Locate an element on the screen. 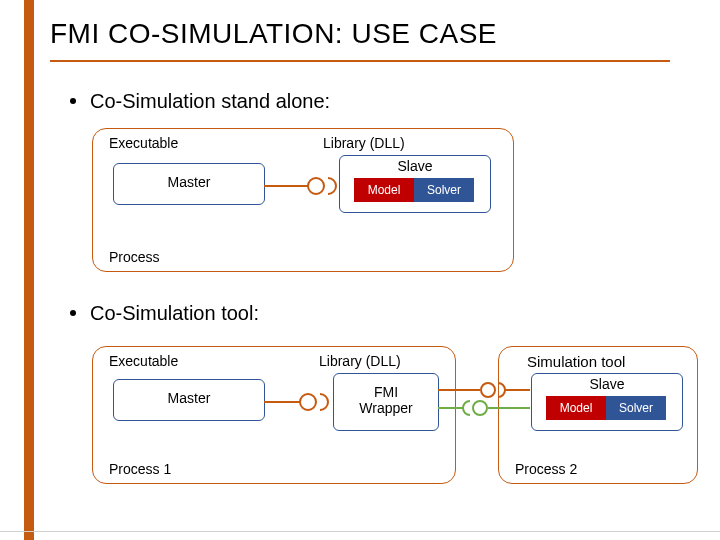  bullet-standalone: Co-Simulation stand alone: is located at coordinates (200, 102).